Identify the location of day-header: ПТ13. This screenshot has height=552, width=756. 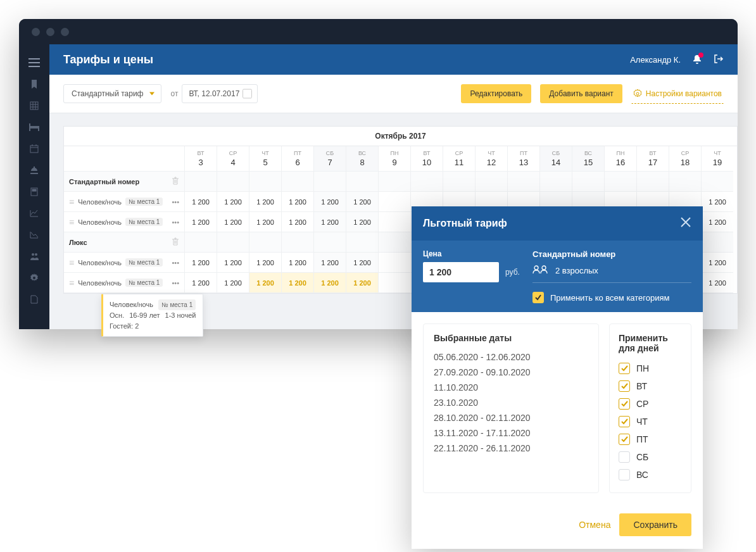
(524, 159).